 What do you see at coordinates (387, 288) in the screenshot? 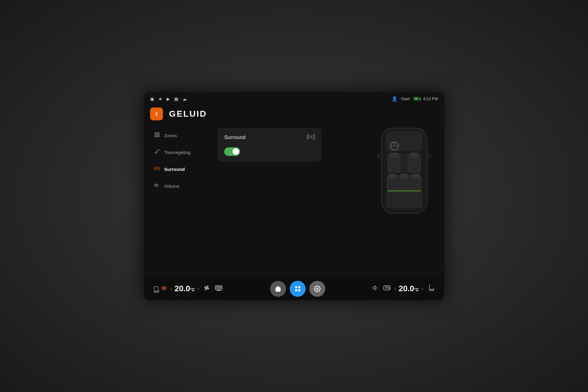
I see `ac-icon` at bounding box center [387, 288].